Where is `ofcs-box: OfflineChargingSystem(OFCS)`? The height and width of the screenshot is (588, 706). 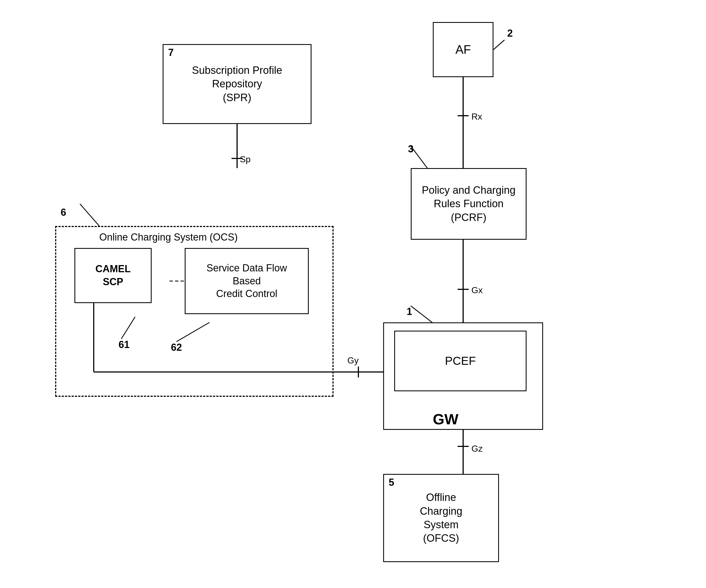
ofcs-box: OfflineChargingSystem(OFCS) is located at coordinates (441, 518).